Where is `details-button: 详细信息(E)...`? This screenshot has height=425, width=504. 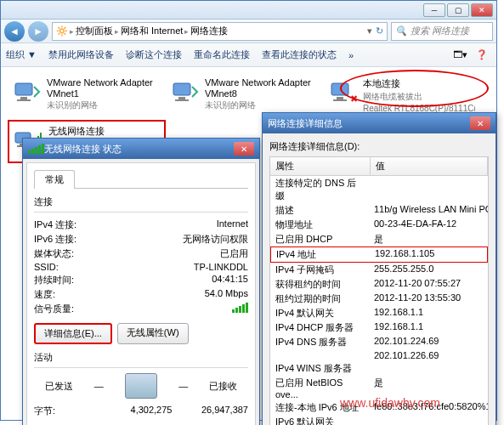
details-button: 详细信息(E)... is located at coordinates (73, 333).